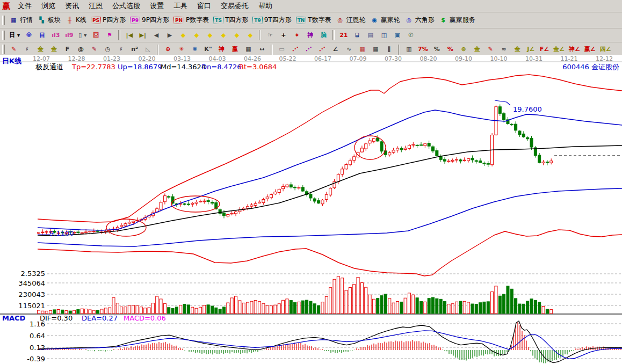  I want to click on menu-item-1: 浏览, so click(48, 6).